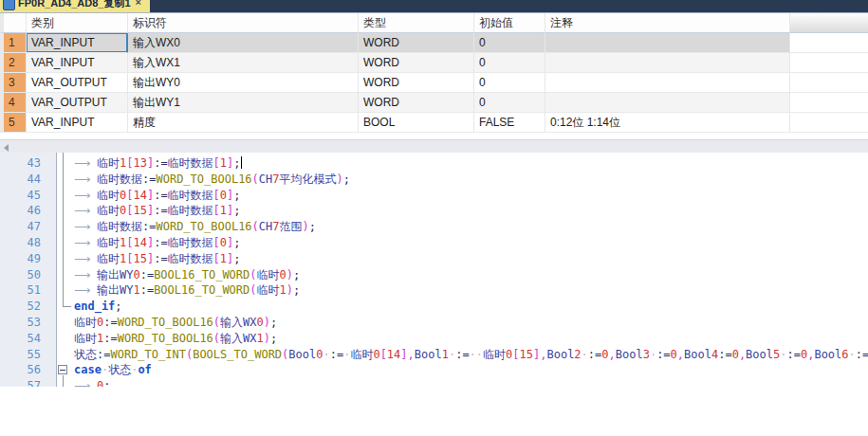 The height and width of the screenshot is (436, 868). What do you see at coordinates (242, 163) in the screenshot?
I see `text-cursor` at bounding box center [242, 163].